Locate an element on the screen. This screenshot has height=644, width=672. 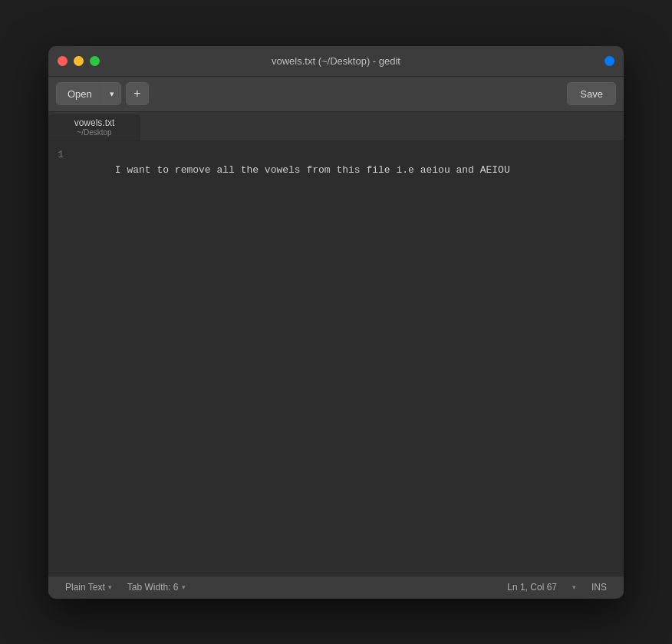
insert-mode-label: INS is located at coordinates (599, 587).